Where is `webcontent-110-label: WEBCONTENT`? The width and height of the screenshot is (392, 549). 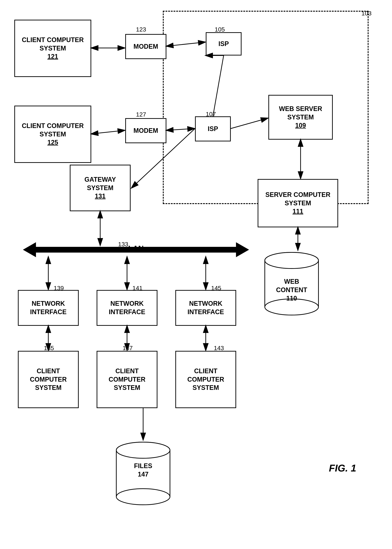 webcontent-110-label: WEBCONTENT is located at coordinates (292, 286).